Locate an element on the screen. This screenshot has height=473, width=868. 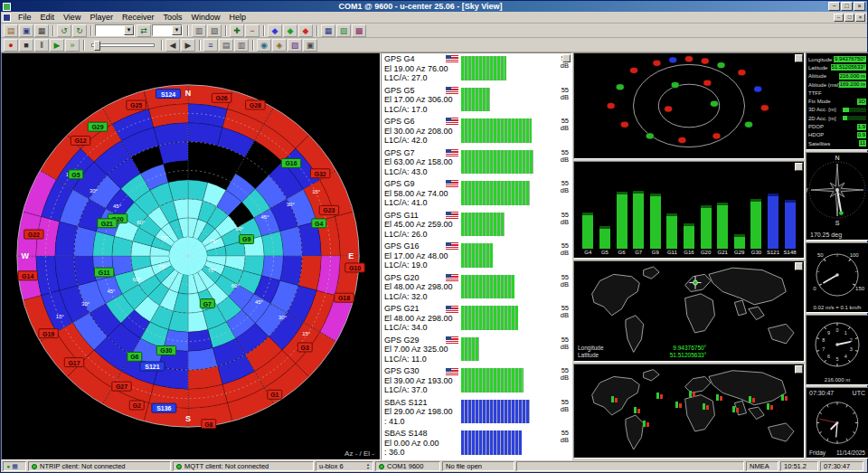
menu-edit: Edit is located at coordinates (48, 17).